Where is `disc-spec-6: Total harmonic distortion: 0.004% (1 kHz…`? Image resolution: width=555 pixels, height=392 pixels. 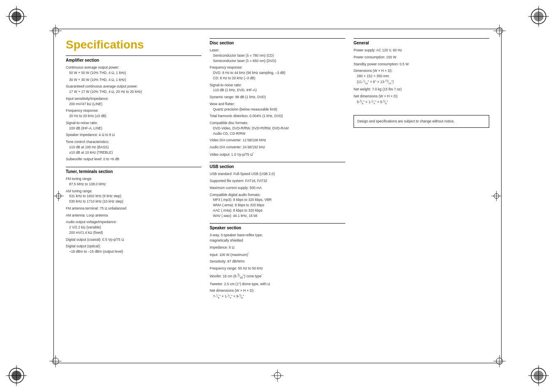
disc-spec-6: Total harmonic distortion: 0.004% (1 kHz… is located at coordinates (278, 116).